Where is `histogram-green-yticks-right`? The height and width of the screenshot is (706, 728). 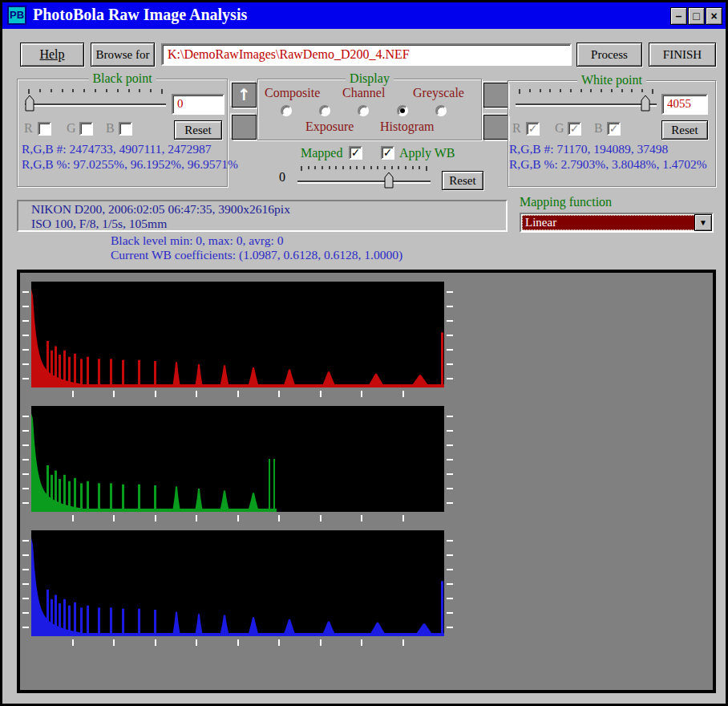
histogram-green-yticks-right is located at coordinates (450, 459).